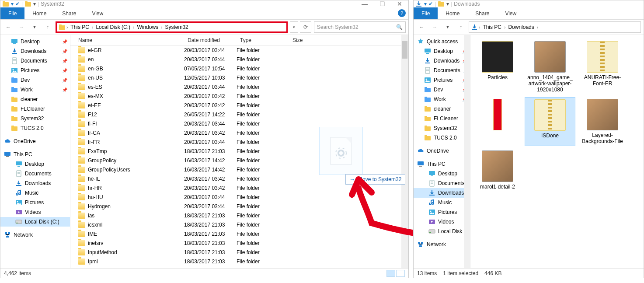  What do you see at coordinates (529, 4) in the screenshot?
I see `titlebar: ▾ ✔ | ▾ | Downloads` at bounding box center [529, 4].